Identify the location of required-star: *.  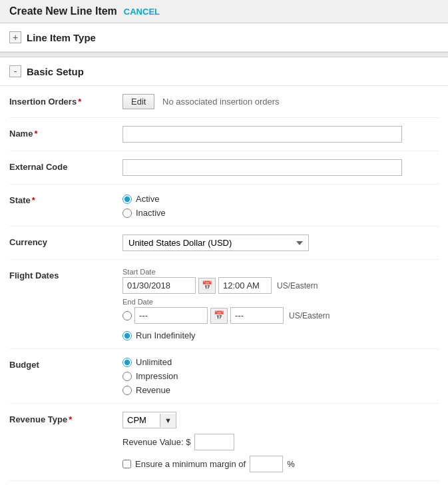
(80, 101).